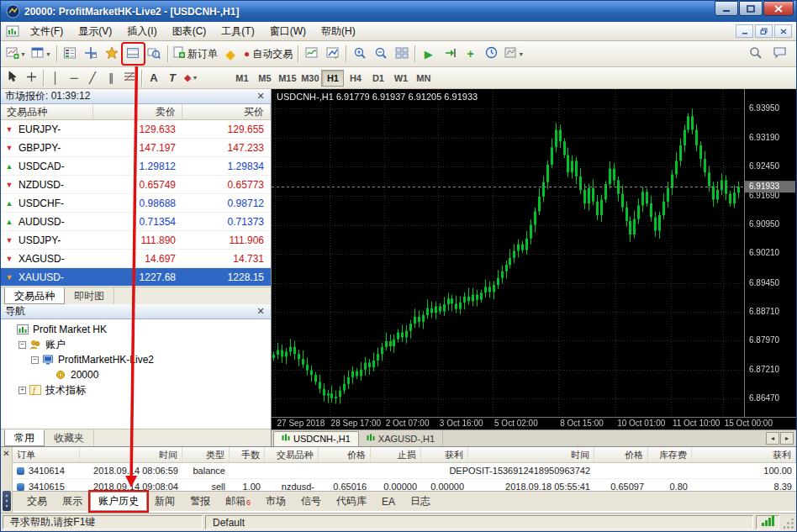 This screenshot has height=532, width=797. Describe the element at coordinates (155, 54) in the screenshot. I see `strategy-tester-button` at that location.